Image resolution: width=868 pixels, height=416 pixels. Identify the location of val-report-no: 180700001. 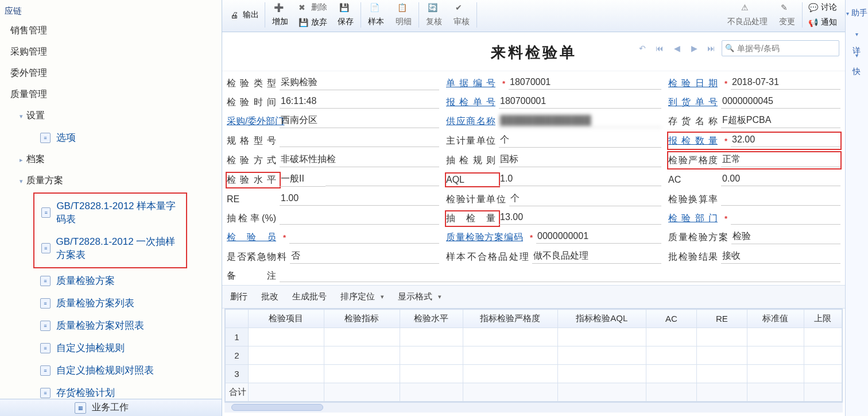
(580, 102).